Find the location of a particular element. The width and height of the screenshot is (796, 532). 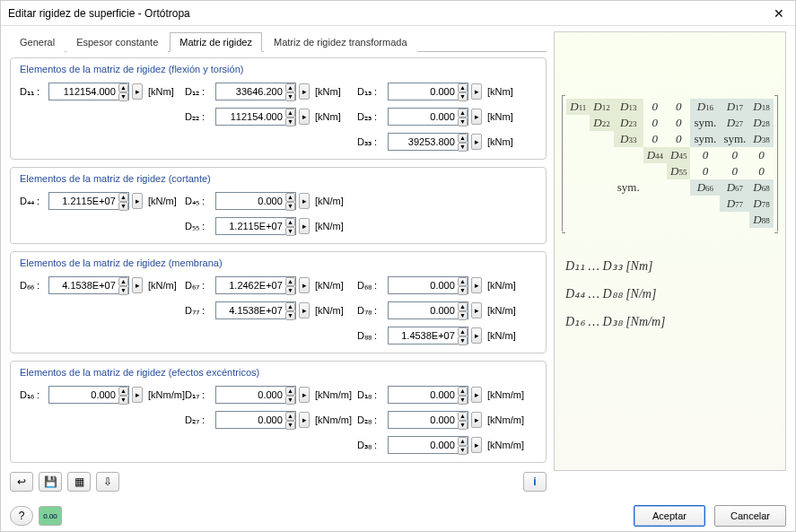

input-d12 is located at coordinates (250, 92).